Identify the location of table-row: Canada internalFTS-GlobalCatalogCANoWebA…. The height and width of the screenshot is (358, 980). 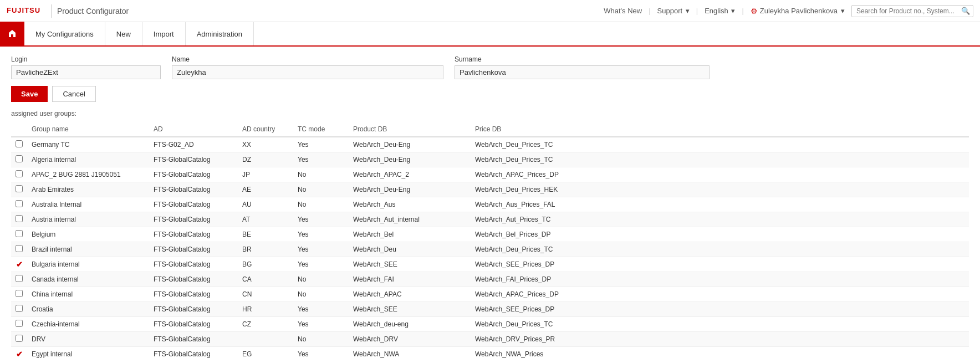
(490, 279).